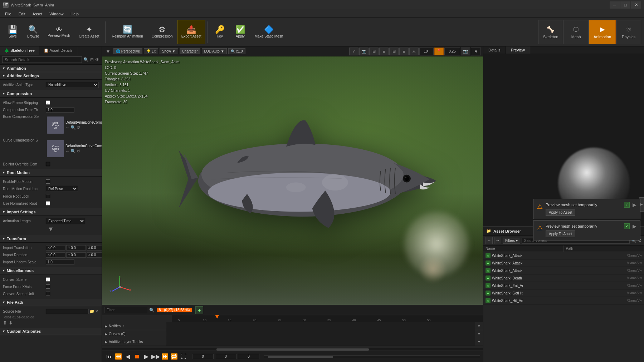 Image resolution: width=644 pixels, height=362 pixels. Describe the element at coordinates (51, 173) in the screenshot. I see `section-root-motion: ▼ Root Motion` at that location.